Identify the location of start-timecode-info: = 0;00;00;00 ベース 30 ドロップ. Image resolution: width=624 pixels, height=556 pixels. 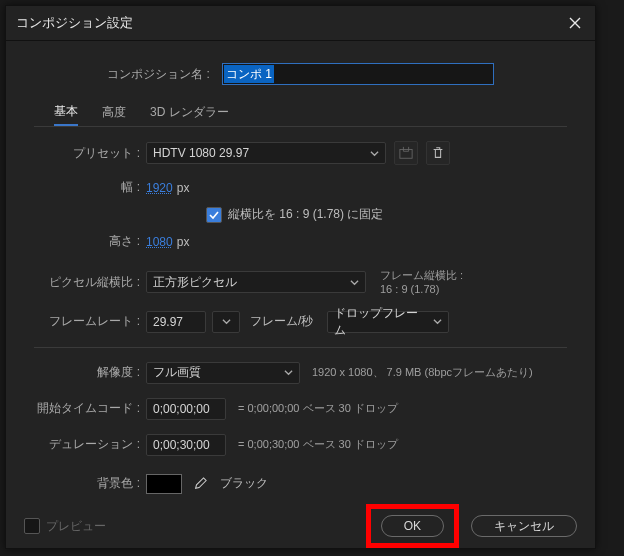
(318, 408).